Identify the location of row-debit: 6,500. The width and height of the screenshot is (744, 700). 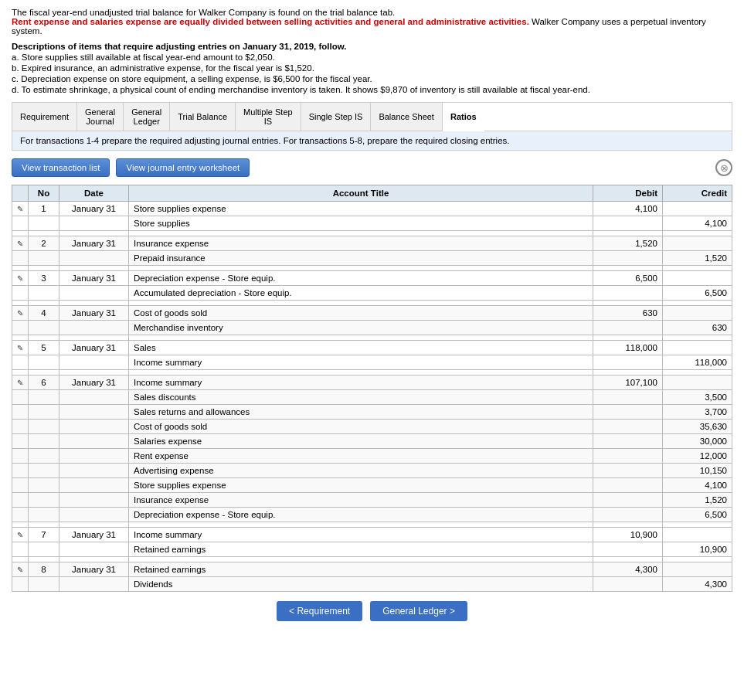
(628, 278).